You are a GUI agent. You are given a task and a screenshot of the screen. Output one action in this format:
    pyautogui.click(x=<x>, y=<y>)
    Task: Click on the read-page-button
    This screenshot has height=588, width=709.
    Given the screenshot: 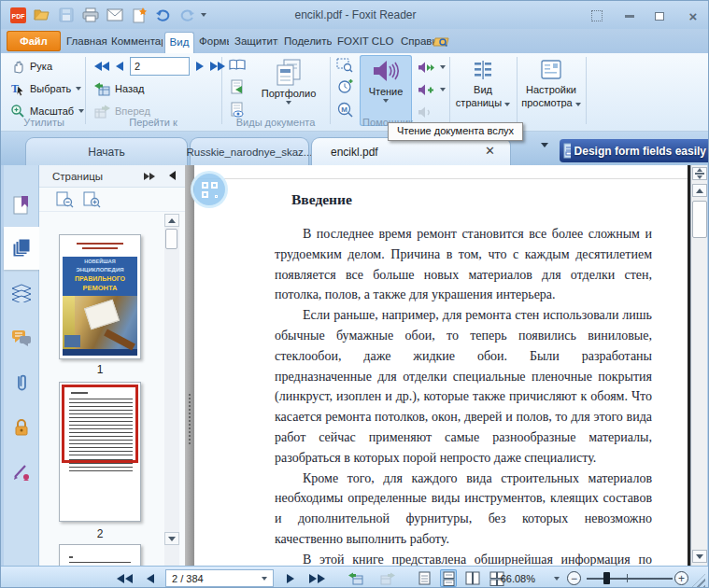 What is the action you would take?
    pyautogui.click(x=432, y=90)
    